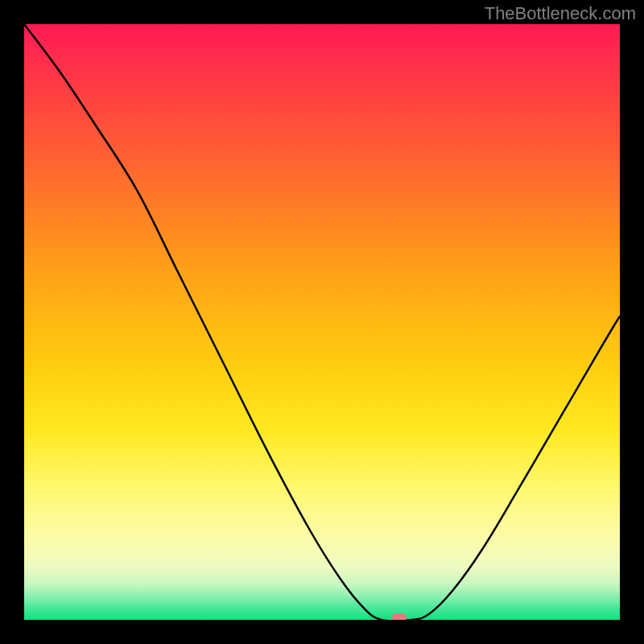 The image size is (644, 644). I want to click on minimum-marker, so click(399, 617).